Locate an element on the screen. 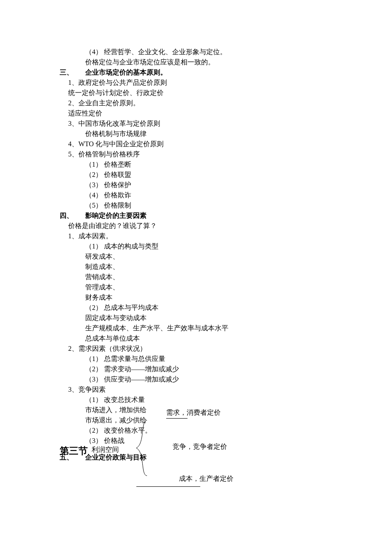  heading-3: 三、 企业市场定价的基本原则。 is located at coordinates (205, 72).